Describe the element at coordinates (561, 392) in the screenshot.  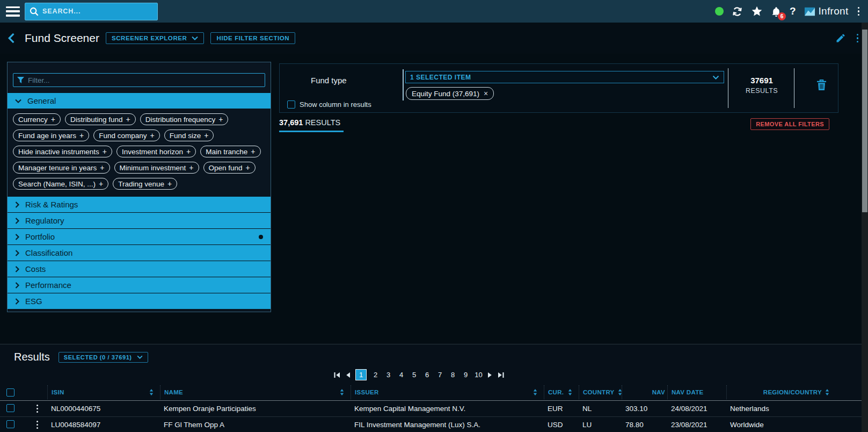
I see `column-header-cur: CUR.` at that location.